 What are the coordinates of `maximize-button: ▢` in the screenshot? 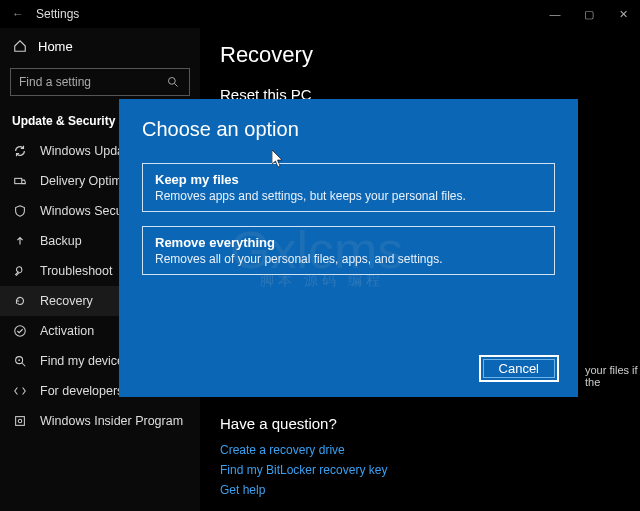 It's located at (589, 14).